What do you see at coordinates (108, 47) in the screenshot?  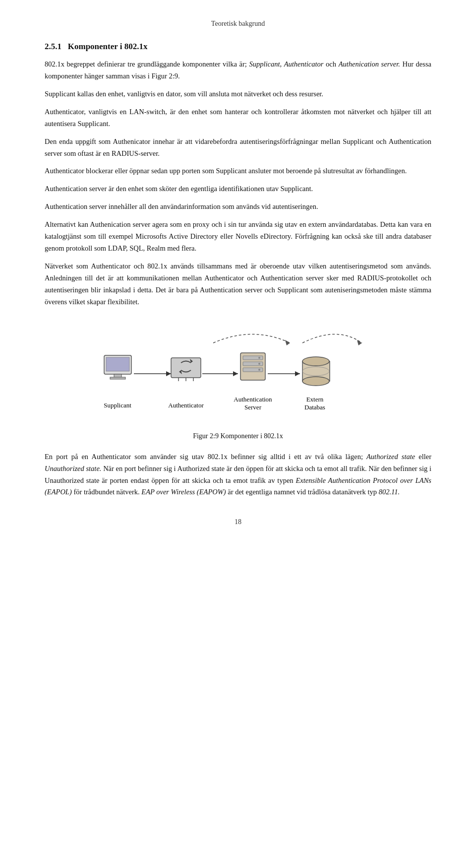 I see `section-title: Komponenter i 802.1x` at bounding box center [108, 47].